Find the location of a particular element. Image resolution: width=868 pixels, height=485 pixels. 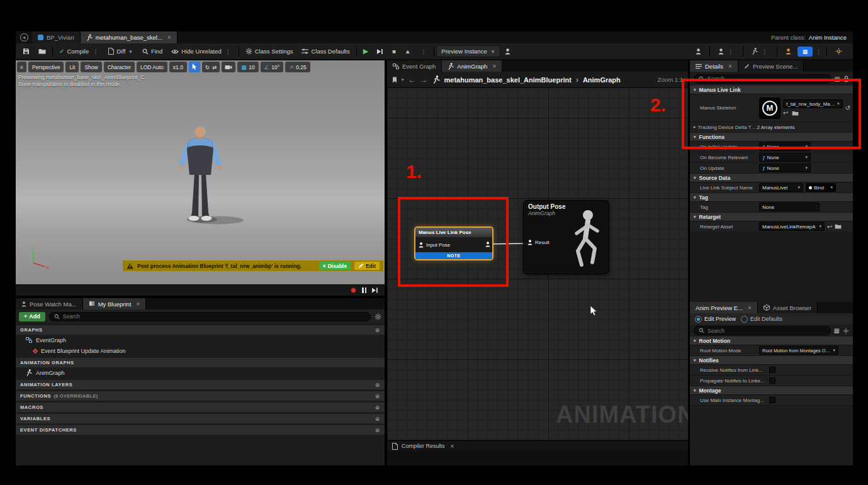

output-pose-node: Output Pose AnimGraph Result is located at coordinates (566, 237).